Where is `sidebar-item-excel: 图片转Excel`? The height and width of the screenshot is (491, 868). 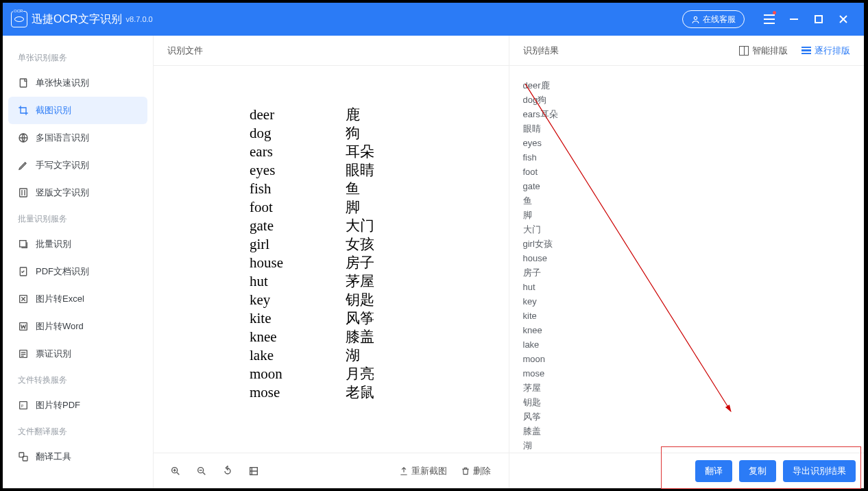
sidebar-item-excel: 图片转Excel is located at coordinates (78, 299).